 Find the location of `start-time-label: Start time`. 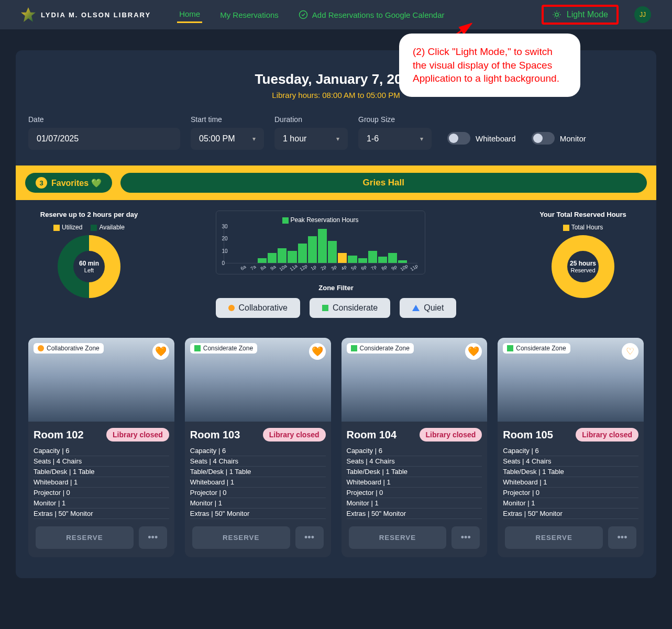

start-time-label: Start time is located at coordinates (227, 119).